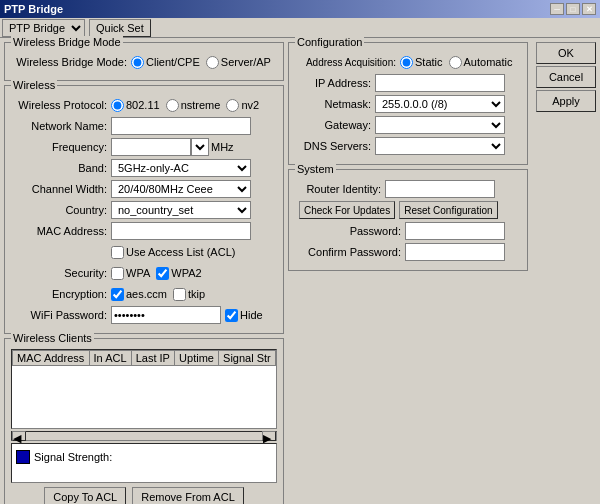  Describe the element at coordinates (181, 189) in the screenshot. I see `channel-width-select: 20/40/80MHz Ceee` at that location.